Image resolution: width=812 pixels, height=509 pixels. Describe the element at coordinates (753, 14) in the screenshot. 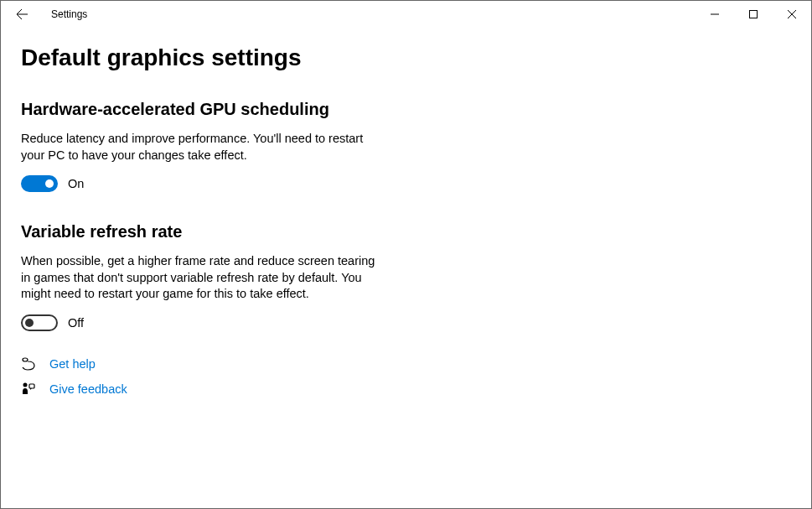

I see `window-controls` at that location.